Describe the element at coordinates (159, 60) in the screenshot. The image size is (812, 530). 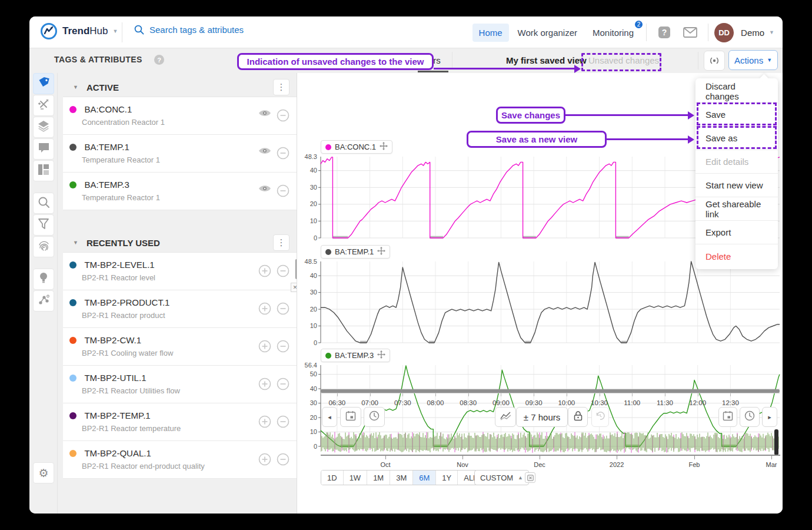
I see `panel-help-icon: ?` at that location.